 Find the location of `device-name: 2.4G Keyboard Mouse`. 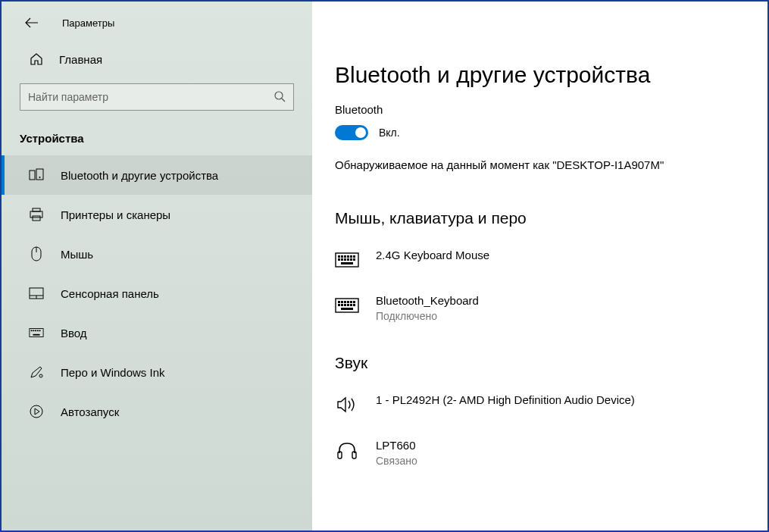

device-name: 2.4G Keyboard Mouse is located at coordinates (433, 255).